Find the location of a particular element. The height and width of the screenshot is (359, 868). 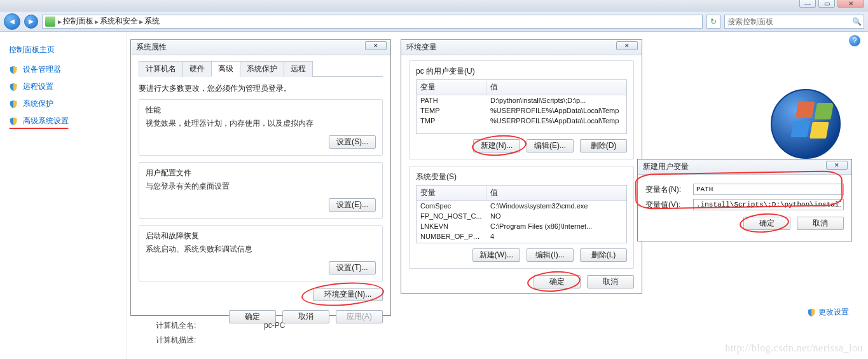

table-row: TMP%USERPROFILE%\AppData\Local\Temp is located at coordinates (521, 121).